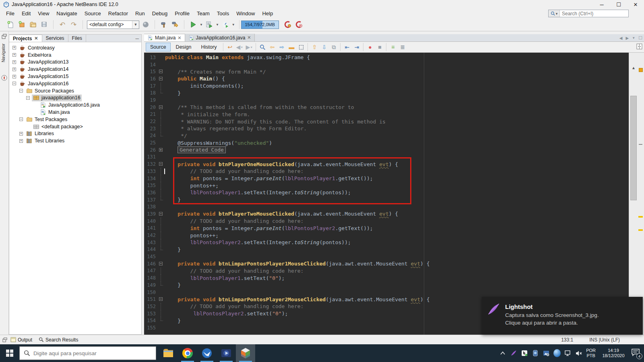  Describe the element at coordinates (402, 47) in the screenshot. I see `uncomment-icon: ≣` at that location.